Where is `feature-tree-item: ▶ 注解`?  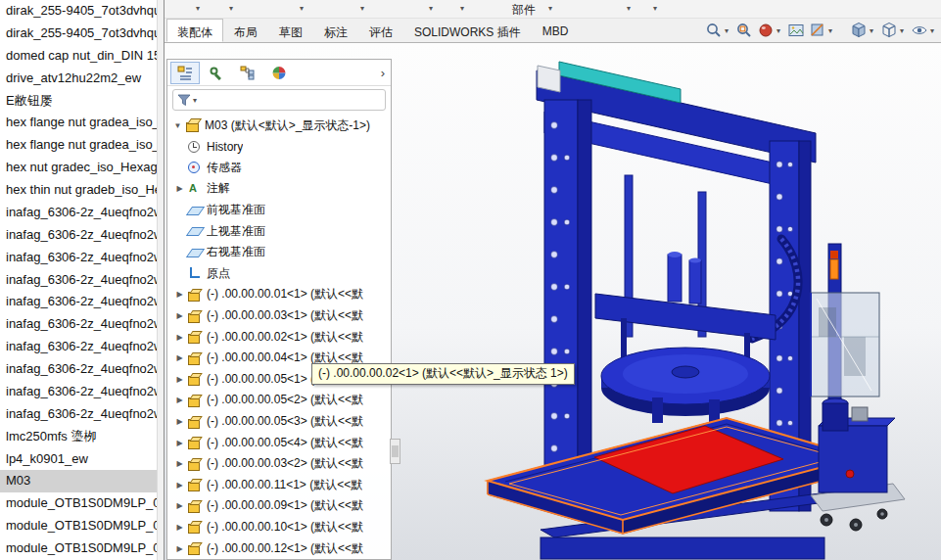 feature-tree-item: ▶ 注解 is located at coordinates (279, 189).